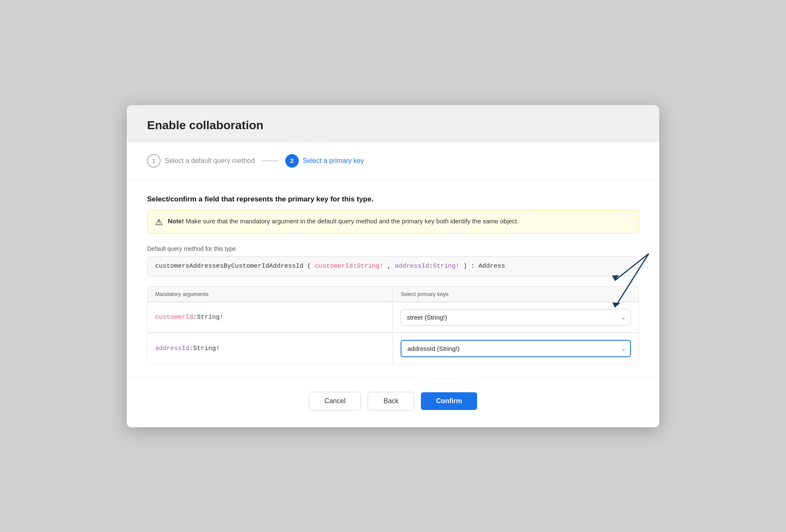 Image resolution: width=786 pixels, height=532 pixels. Describe the element at coordinates (335, 401) in the screenshot. I see `cancel-button: Cancel` at that location.